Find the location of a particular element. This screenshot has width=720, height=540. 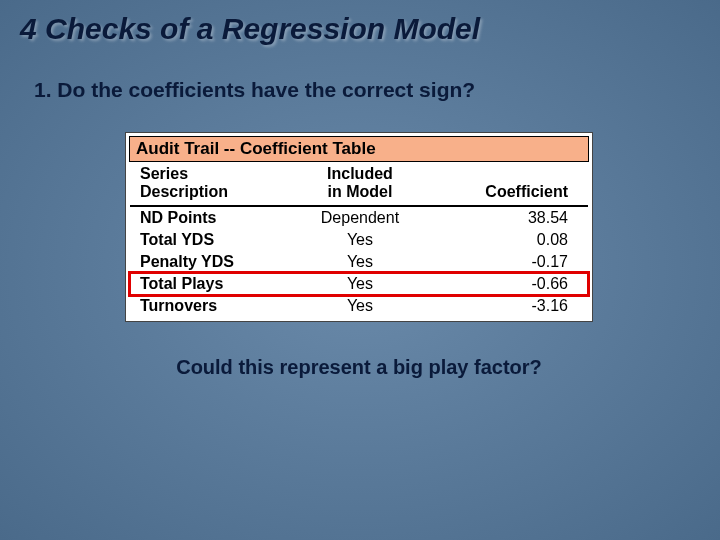

cell-included: Dependent is located at coordinates (360, 218).